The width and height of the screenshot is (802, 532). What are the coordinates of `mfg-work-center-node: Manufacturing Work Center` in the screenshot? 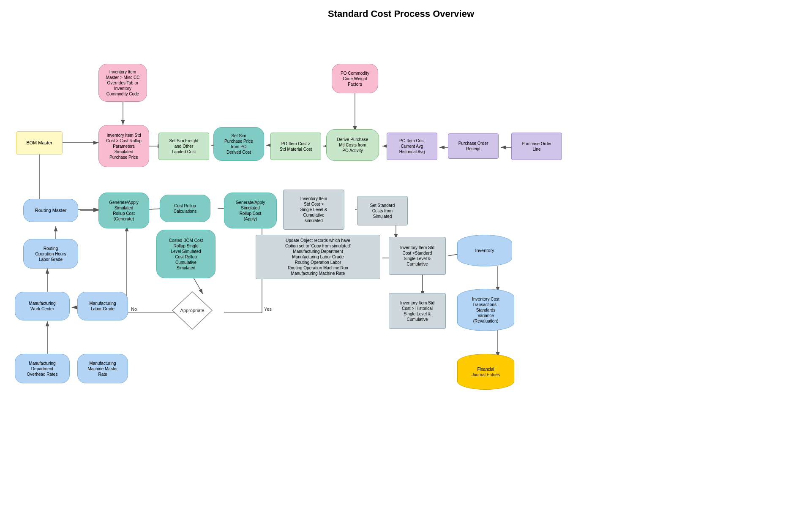 It's located at (42, 306).